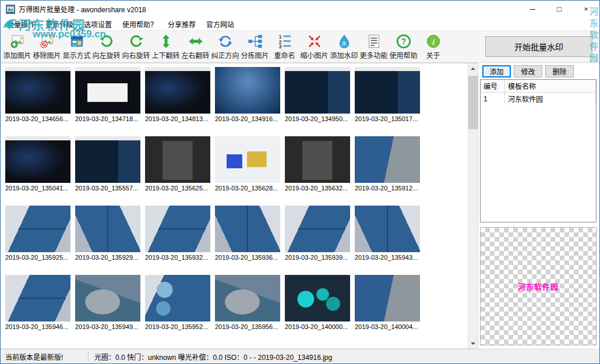 Image resolution: width=600 pixels, height=364 pixels. I want to click on menu-item-1: 批量操作, so click(21, 24).